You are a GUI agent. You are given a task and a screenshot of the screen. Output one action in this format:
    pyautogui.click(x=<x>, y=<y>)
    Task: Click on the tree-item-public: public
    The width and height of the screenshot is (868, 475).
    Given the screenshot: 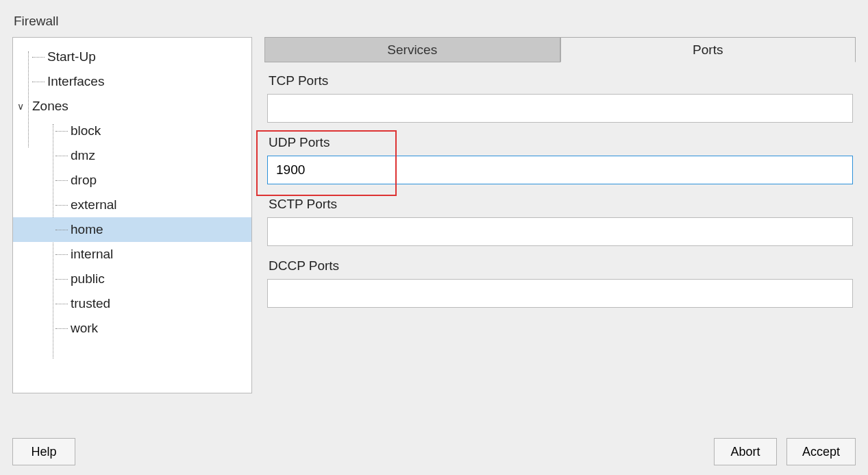 What is the action you would take?
    pyautogui.click(x=132, y=279)
    